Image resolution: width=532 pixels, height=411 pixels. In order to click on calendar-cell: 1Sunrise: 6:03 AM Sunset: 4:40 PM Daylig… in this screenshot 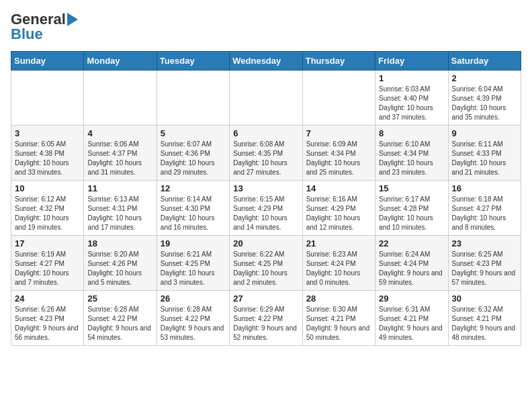, I will do `click(412, 98)`.